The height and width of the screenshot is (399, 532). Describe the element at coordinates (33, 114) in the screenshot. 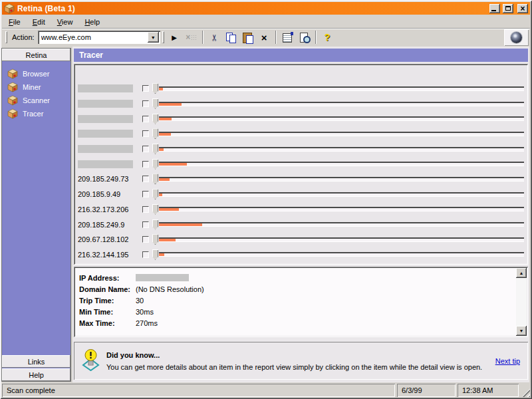

I see `sidebar-item-label: Tracer` at that location.